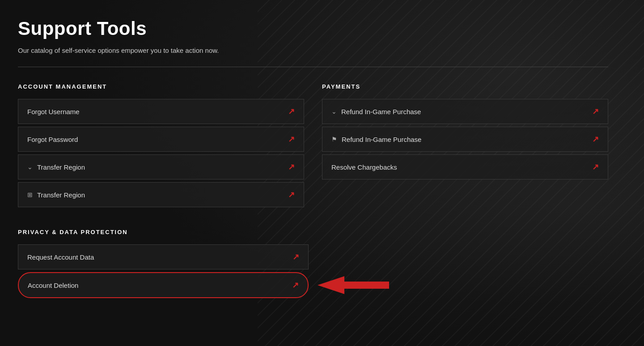 This screenshot has height=346, width=644. I want to click on privacy-title: PRIVACY & DATA PROTECTION, so click(313, 232).